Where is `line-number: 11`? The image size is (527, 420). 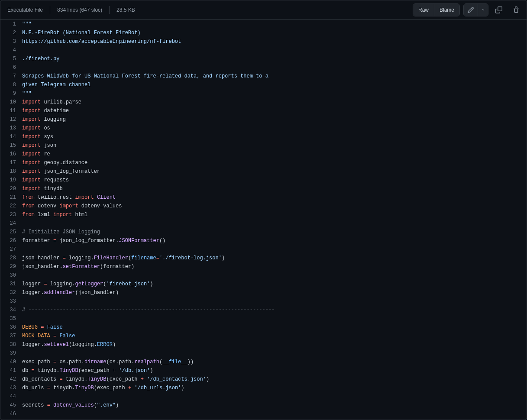
line-number: 11 is located at coordinates (11, 111).